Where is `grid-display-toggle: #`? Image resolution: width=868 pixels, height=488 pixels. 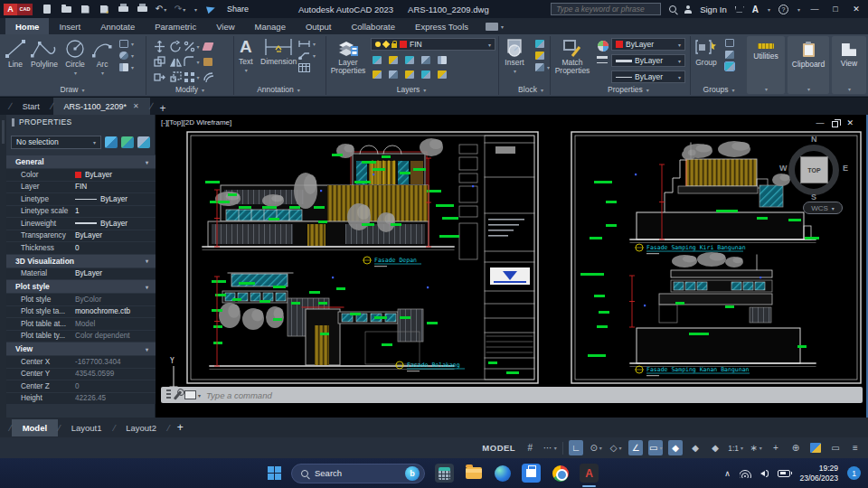 grid-display-toggle: # is located at coordinates (530, 448).